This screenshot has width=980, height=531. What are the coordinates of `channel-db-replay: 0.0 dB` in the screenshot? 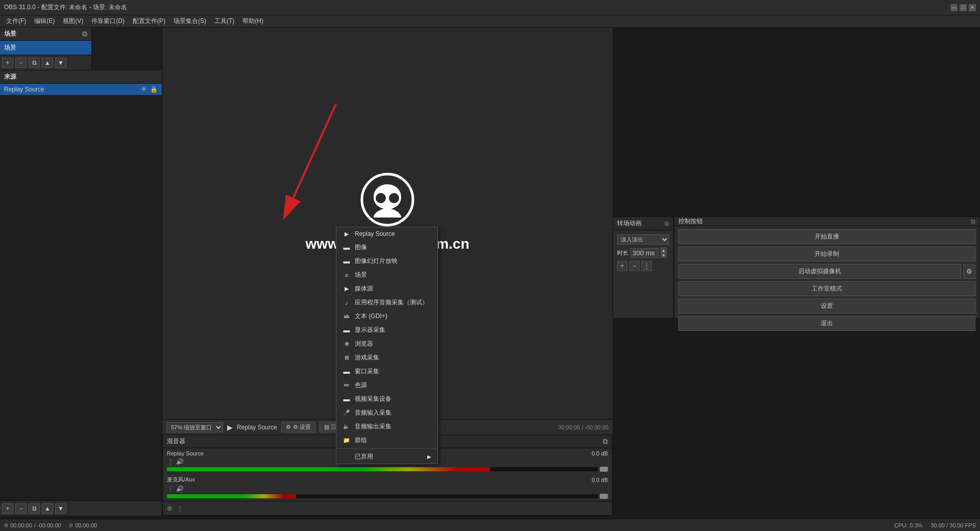 It's located at (600, 453).